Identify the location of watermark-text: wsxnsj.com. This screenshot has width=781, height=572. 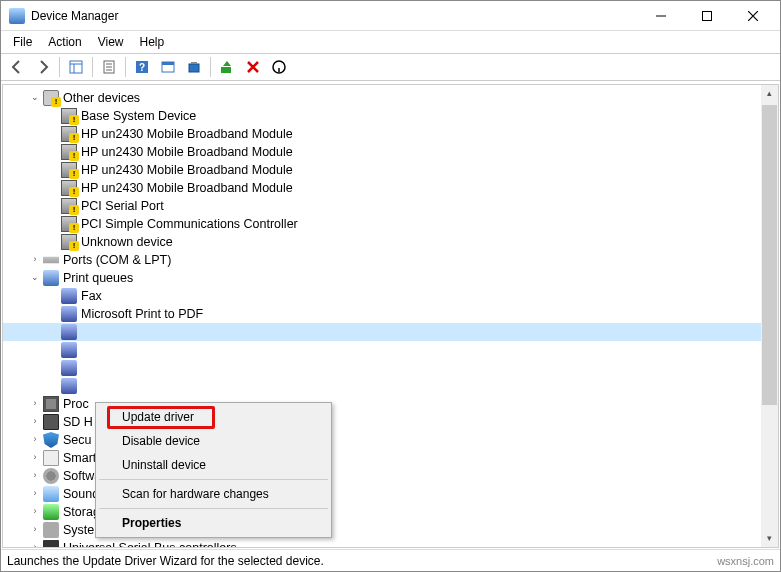
(746, 561).